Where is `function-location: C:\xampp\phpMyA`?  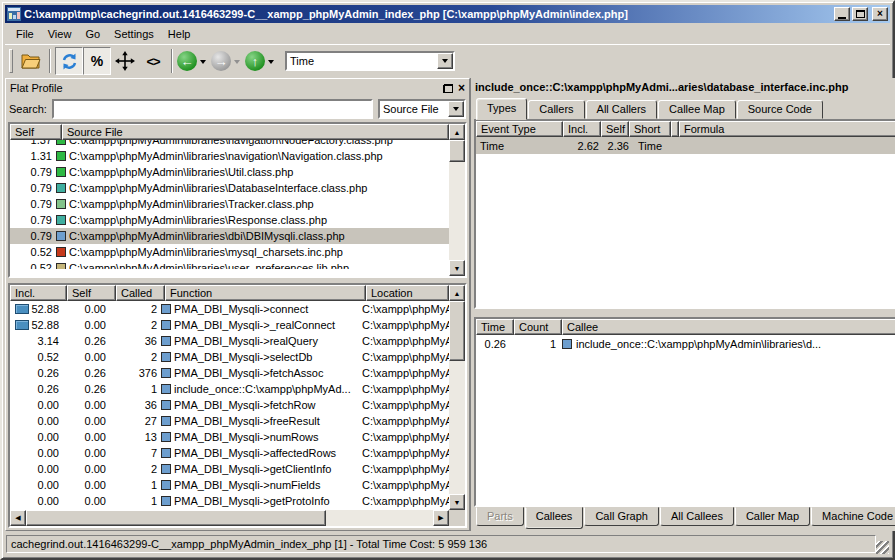 function-location: C:\xampp\phpMyA is located at coordinates (406, 405).